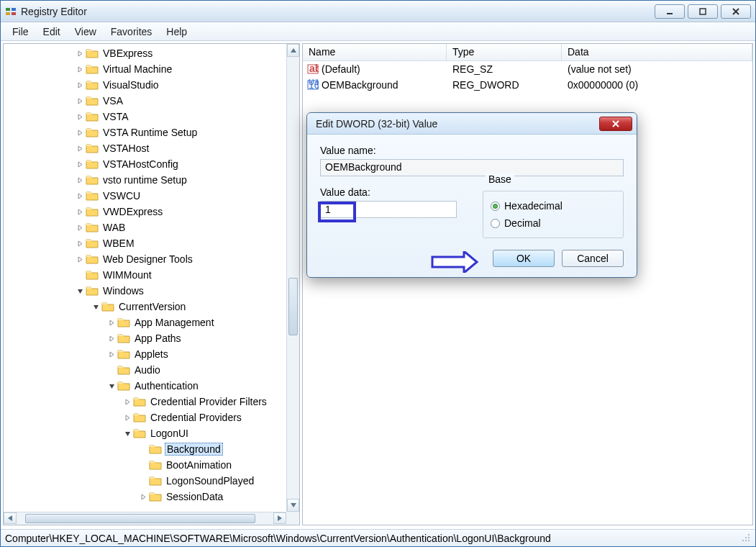 Image resolution: width=756 pixels, height=547 pixels. Describe the element at coordinates (293, 278) in the screenshot. I see `tree-vscrollbar` at that location.